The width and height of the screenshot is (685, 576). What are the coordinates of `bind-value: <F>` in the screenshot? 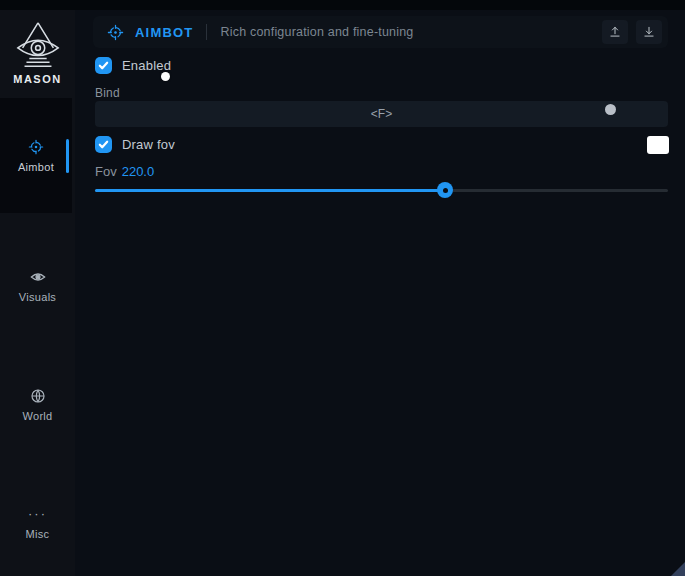 It's located at (382, 114).